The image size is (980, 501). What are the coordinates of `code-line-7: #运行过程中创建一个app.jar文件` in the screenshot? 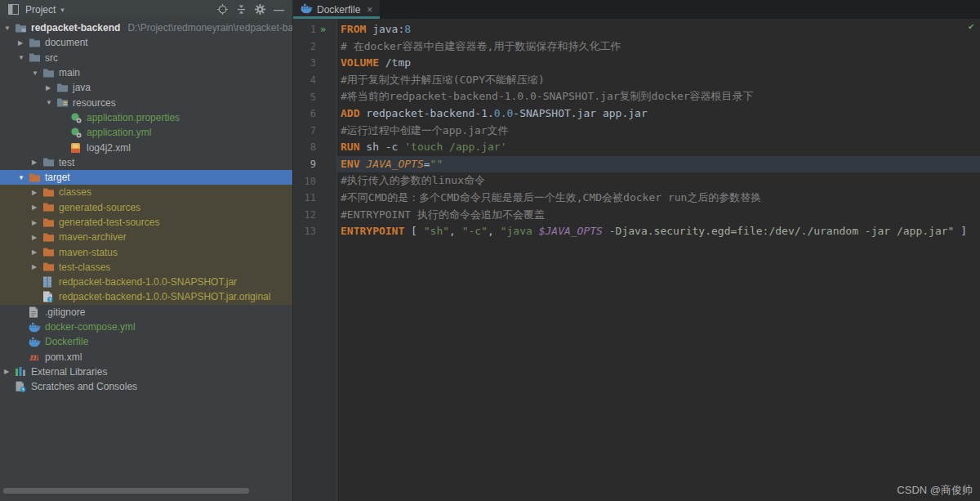 It's located at (658, 131).